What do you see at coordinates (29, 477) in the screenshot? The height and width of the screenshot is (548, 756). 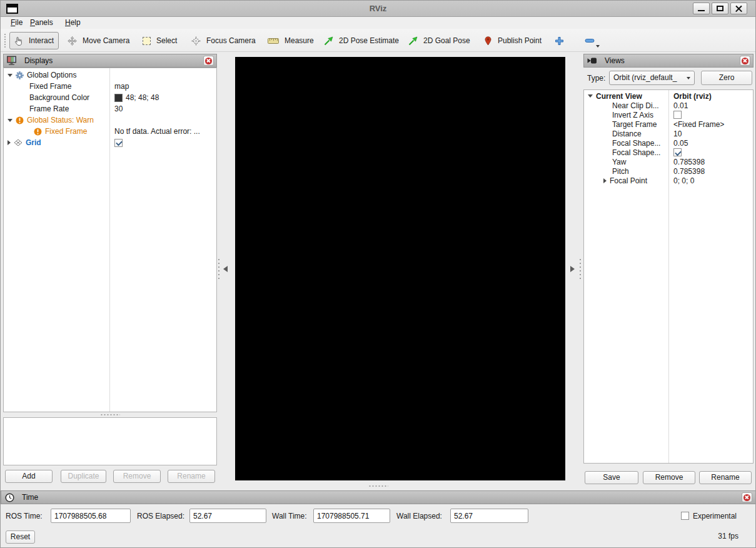 I see `add-display-button: Add` at bounding box center [29, 477].